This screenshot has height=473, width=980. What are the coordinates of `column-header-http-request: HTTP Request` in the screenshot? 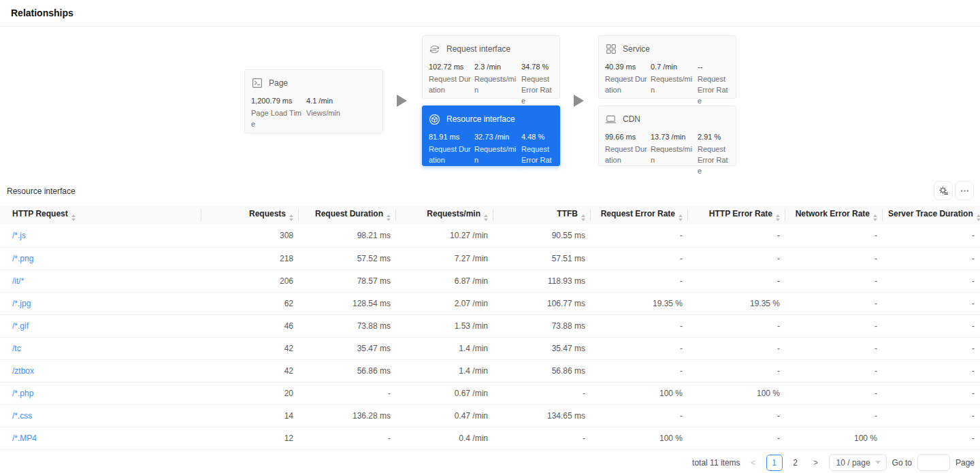 It's located at (101, 215).